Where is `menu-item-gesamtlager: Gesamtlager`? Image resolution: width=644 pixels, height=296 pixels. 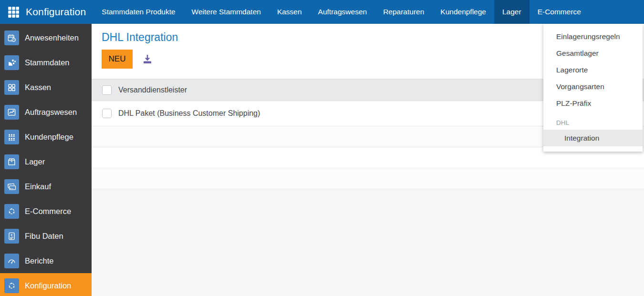
menu-item-gesamtlager: Gesamtlager is located at coordinates (593, 53).